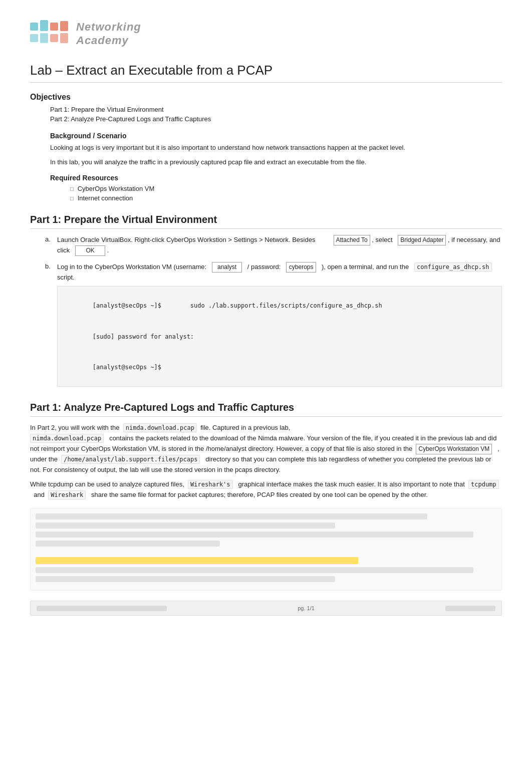 Image resolution: width=532 pixels, height=782 pixels. Describe the element at coordinates (274, 245) in the screenshot. I see `part1-item-a: a. Launch Oracle VirtualBox. Right-click…` at that location.